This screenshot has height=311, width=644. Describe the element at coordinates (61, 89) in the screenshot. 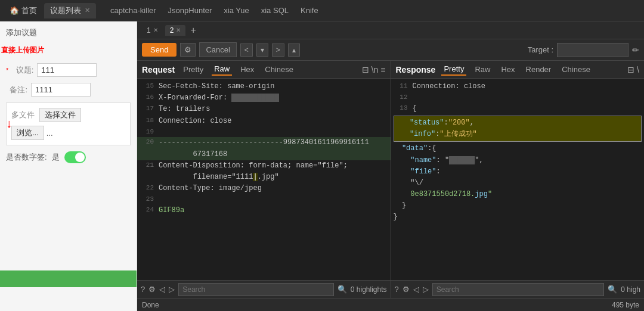

I see `note-input` at that location.